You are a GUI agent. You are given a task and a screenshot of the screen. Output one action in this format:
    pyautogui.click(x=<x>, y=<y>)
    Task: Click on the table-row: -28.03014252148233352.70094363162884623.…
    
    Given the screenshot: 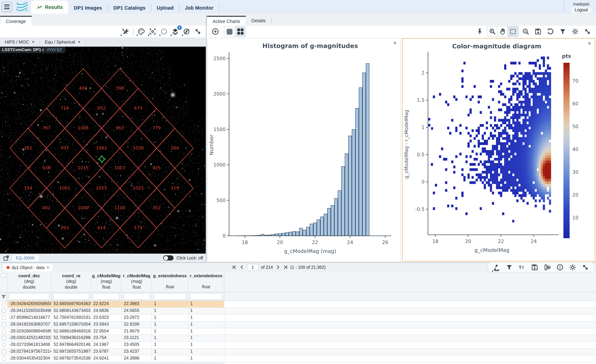 What is the action you would take?
    pyautogui.click(x=298, y=338)
    